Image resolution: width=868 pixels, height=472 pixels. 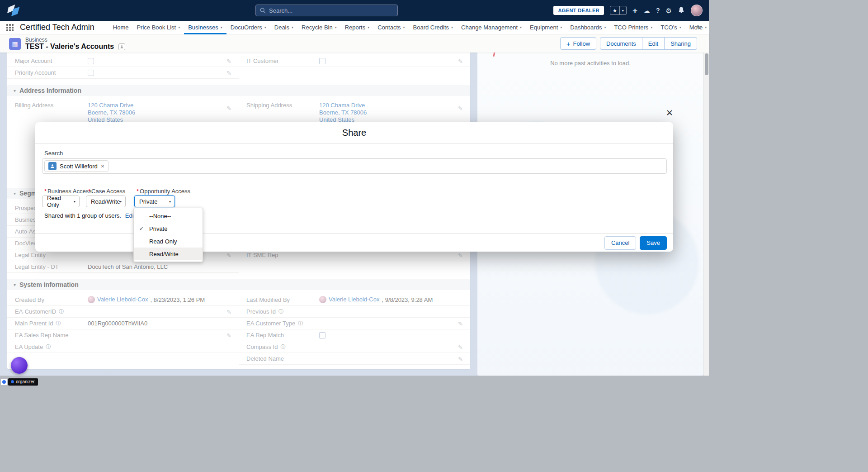 I want to click on hierarchy-icon, so click(x=122, y=47).